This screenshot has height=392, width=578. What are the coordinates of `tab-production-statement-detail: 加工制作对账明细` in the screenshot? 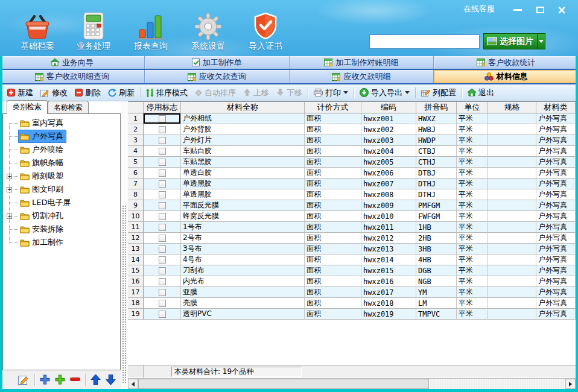 It's located at (362, 63).